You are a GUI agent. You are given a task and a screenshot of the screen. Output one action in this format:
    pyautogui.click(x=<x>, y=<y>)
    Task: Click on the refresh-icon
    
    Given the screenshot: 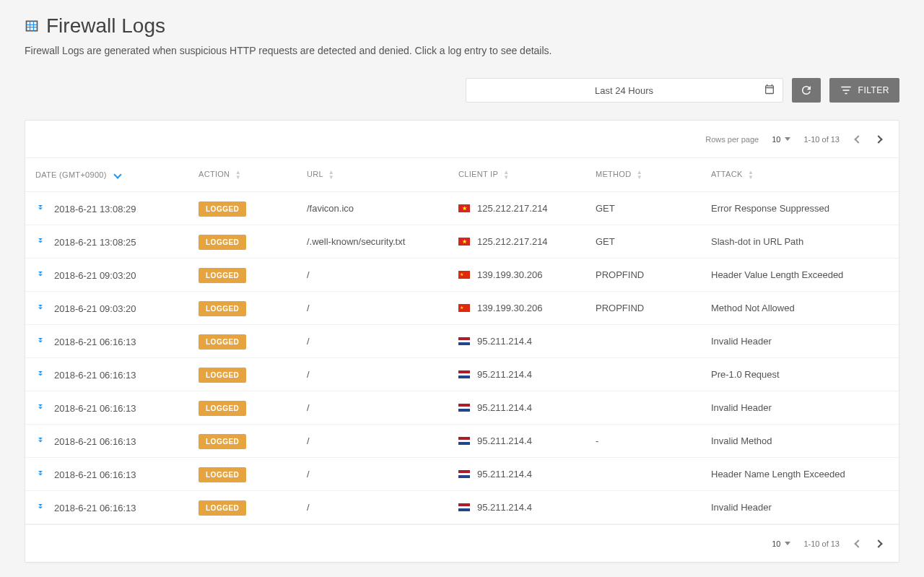 What is the action you would take?
    pyautogui.click(x=806, y=90)
    